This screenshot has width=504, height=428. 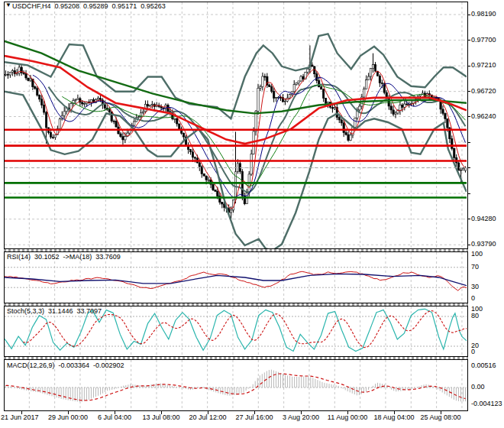 What do you see at coordinates (78, 257) in the screenshot?
I see `rsi-ma-name: ->MA(18)` at bounding box center [78, 257].